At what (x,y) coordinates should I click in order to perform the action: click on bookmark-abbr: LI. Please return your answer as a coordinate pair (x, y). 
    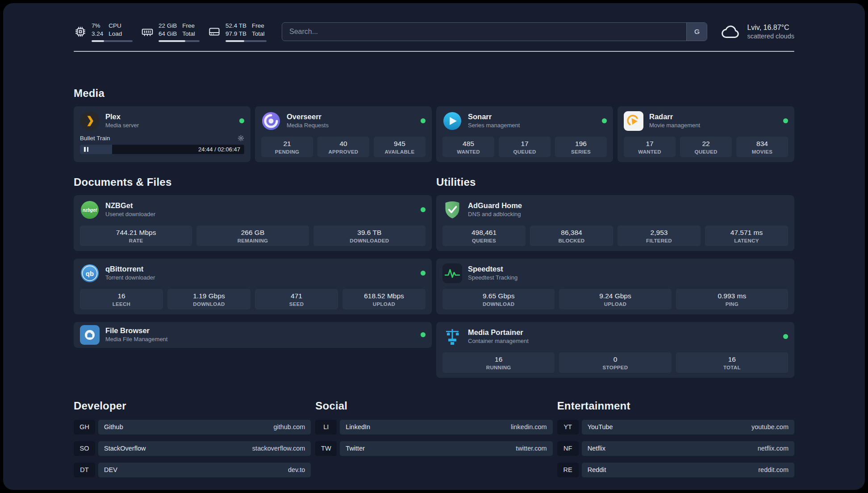
    Looking at the image, I should click on (326, 427).